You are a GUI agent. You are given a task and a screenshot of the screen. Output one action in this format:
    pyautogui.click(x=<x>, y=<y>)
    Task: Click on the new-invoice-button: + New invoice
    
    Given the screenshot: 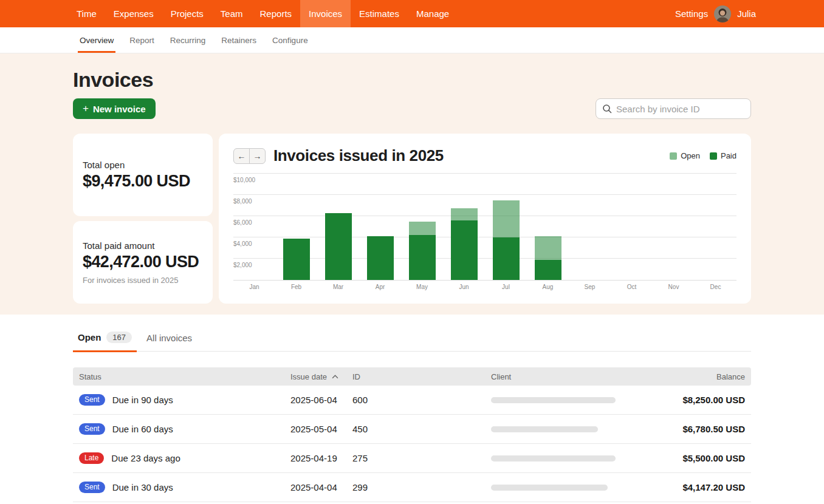 What is the action you would take?
    pyautogui.click(x=114, y=109)
    